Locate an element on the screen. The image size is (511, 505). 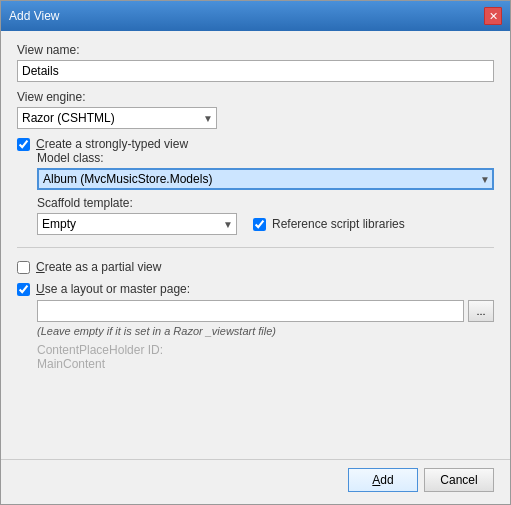
scaffold-label: Scaffold template: is located at coordinates (266, 203).